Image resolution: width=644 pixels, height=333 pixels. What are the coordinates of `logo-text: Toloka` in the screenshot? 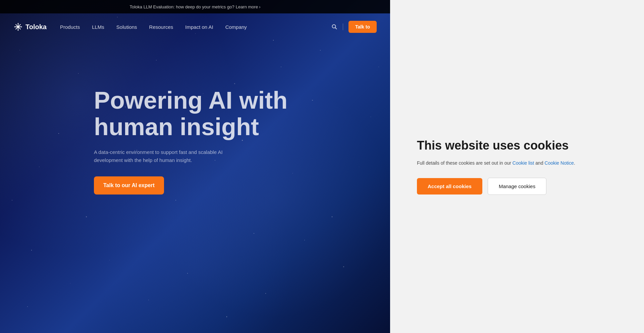 It's located at (36, 27).